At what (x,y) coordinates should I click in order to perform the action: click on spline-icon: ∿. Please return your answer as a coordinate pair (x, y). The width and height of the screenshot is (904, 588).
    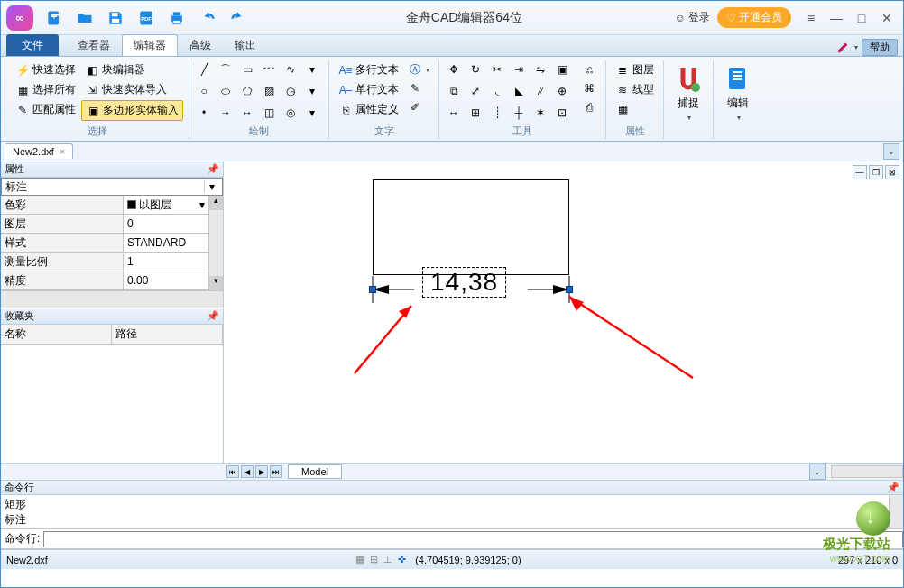
    Looking at the image, I should click on (291, 69).